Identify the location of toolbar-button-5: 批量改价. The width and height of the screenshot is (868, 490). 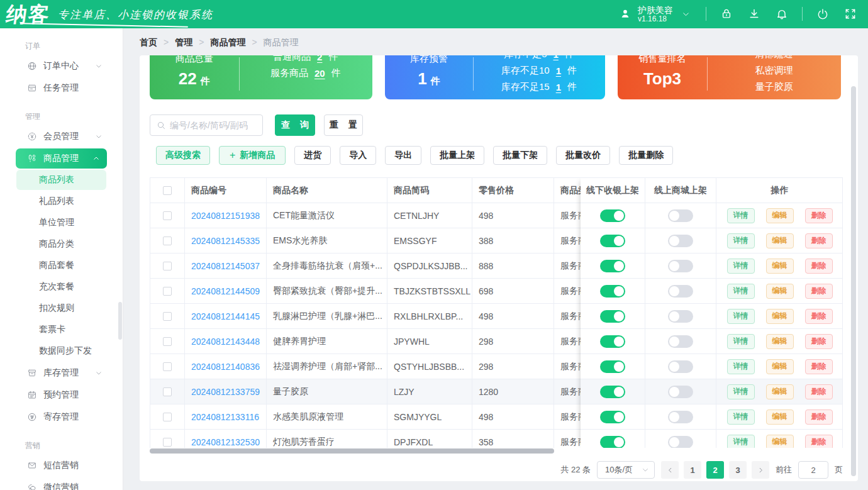
(583, 155).